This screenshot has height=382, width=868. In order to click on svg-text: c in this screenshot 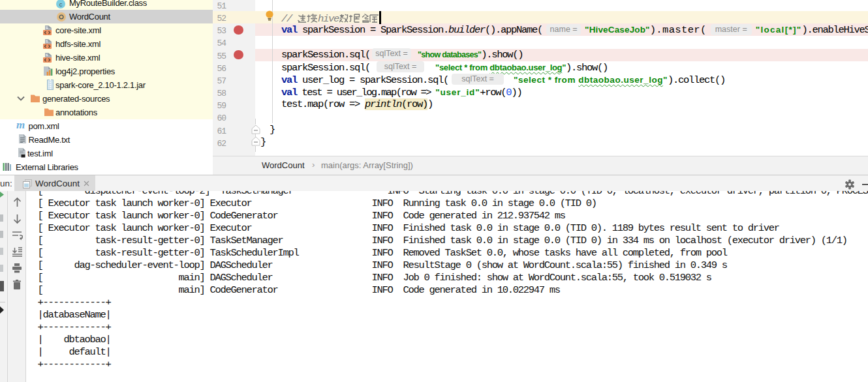, I will do `click(61, 4)`.